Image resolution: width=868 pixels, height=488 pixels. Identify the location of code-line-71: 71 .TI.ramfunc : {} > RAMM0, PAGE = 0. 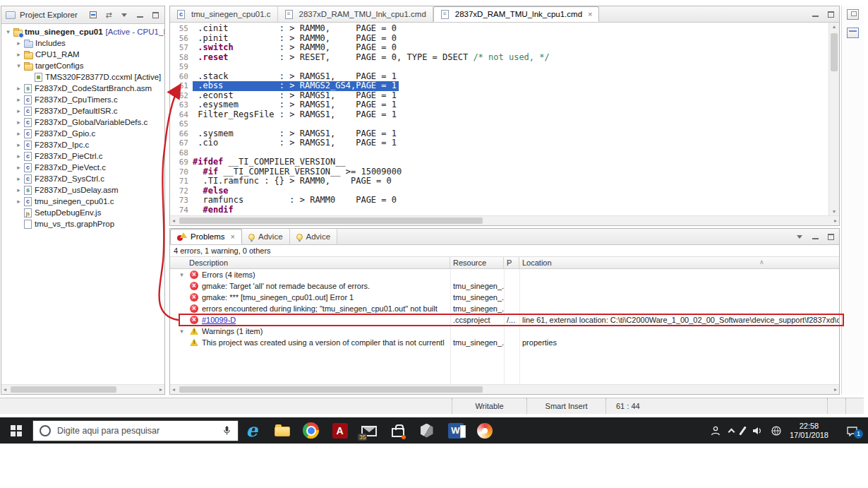
(500, 181).